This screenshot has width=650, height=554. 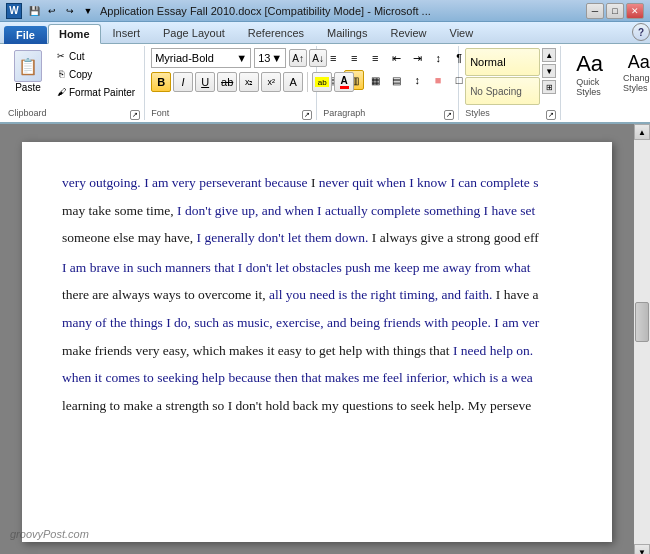 I want to click on font-group-content: Myriad-Bold ▼ 13 ▼ A↑ A↓ B I U ab x₂ x², so click(x=232, y=77).